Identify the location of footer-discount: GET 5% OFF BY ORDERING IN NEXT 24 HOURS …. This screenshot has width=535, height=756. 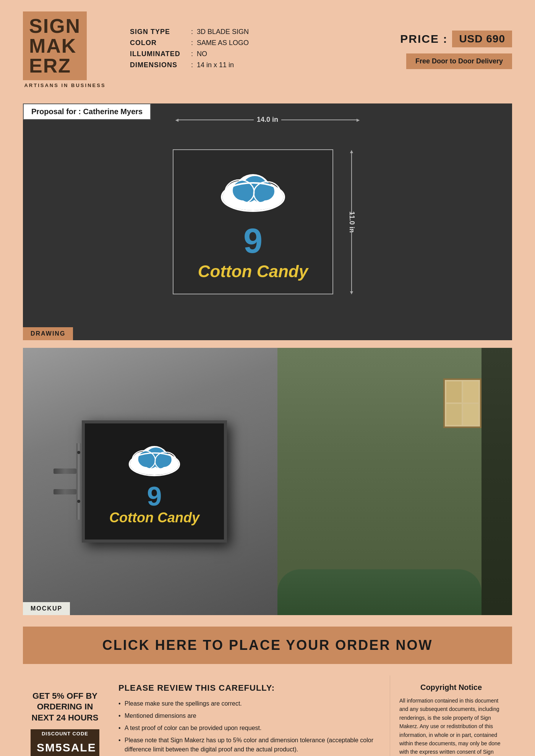
(65, 716).